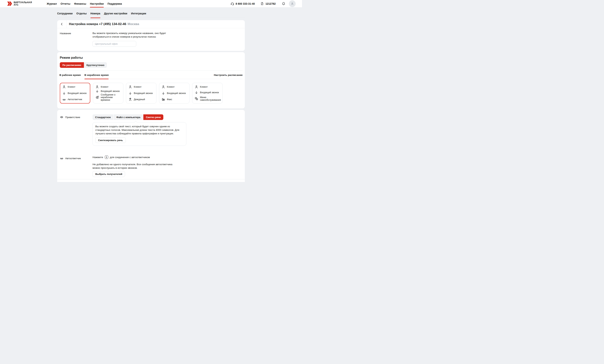 This screenshot has height=364, width=604. Describe the element at coordinates (97, 75) in the screenshot. I see `tab-off-hours: В нерабочее время` at that location.